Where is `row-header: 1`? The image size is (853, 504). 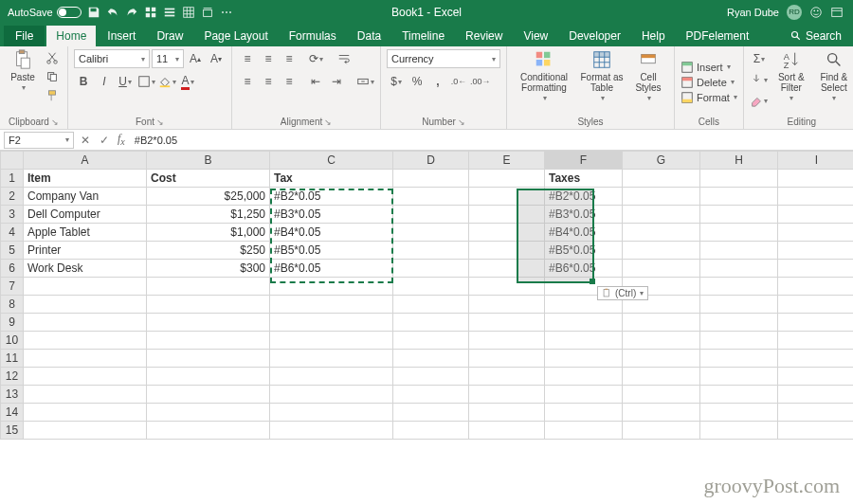 row-header: 1 is located at coordinates (12, 178).